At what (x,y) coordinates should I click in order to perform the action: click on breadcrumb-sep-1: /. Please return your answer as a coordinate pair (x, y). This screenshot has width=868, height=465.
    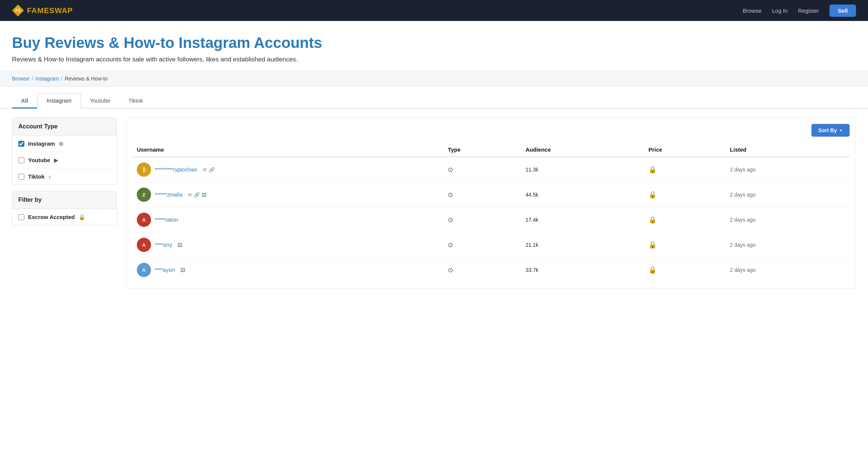
    Looking at the image, I should click on (33, 79).